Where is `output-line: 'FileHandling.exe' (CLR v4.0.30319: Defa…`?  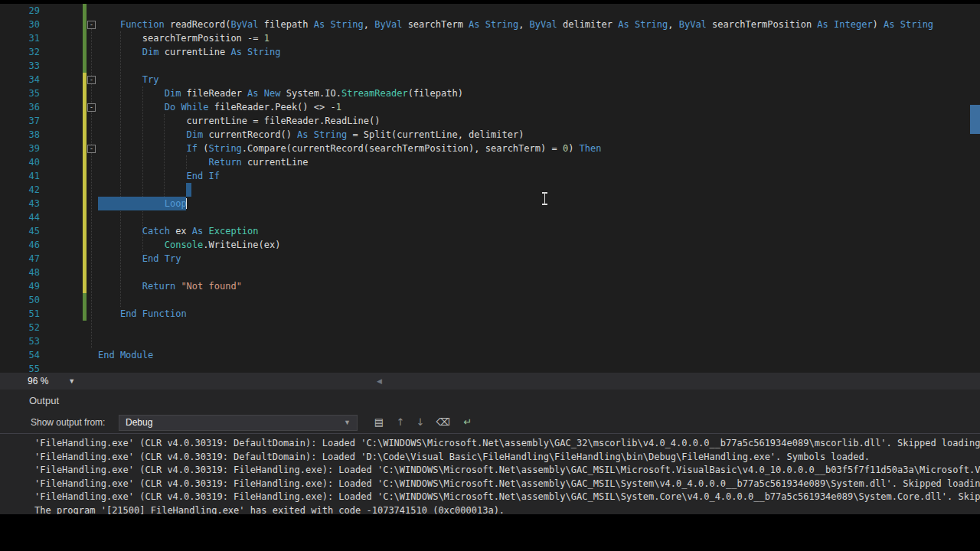
output-line: 'FileHandling.exe' (CLR v4.0.30319: Defa… is located at coordinates (507, 444).